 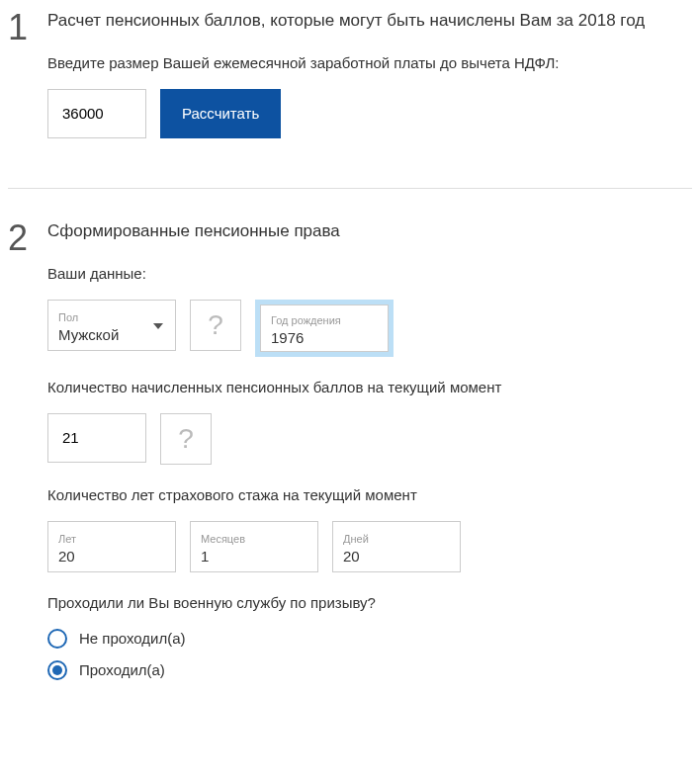 What do you see at coordinates (112, 556) in the screenshot?
I see `years-input` at bounding box center [112, 556].